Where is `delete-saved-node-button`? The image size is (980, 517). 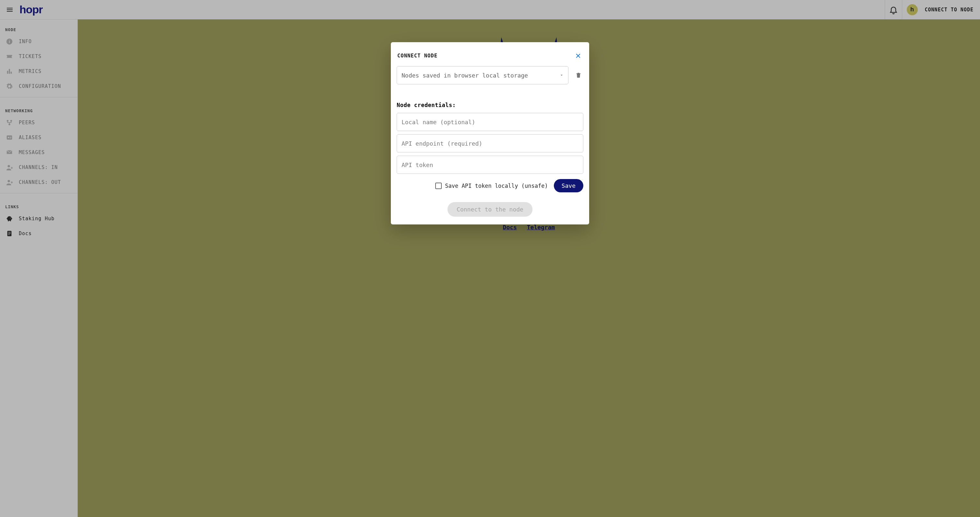
delete-saved-node-button is located at coordinates (578, 75).